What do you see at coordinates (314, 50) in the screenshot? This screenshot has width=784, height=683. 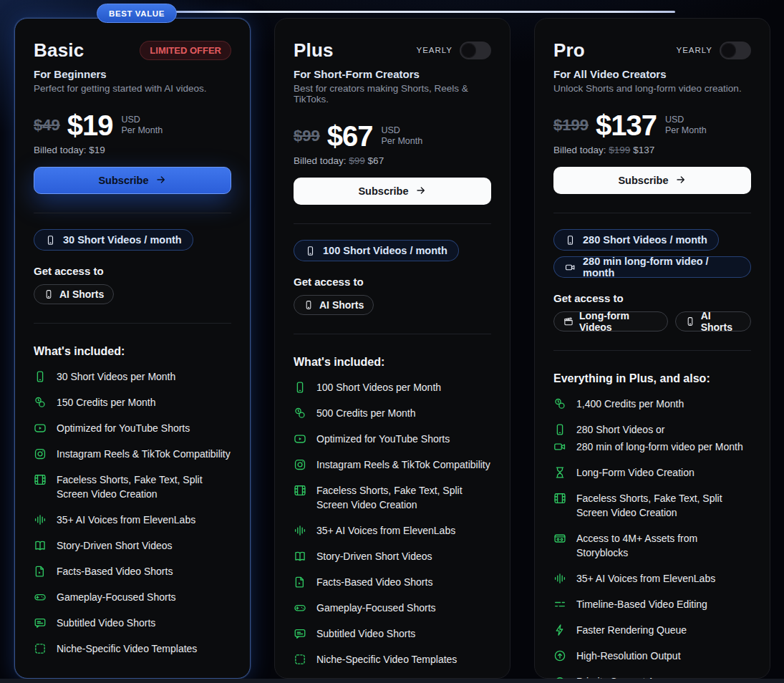 I see `plan-title: Plus` at bounding box center [314, 50].